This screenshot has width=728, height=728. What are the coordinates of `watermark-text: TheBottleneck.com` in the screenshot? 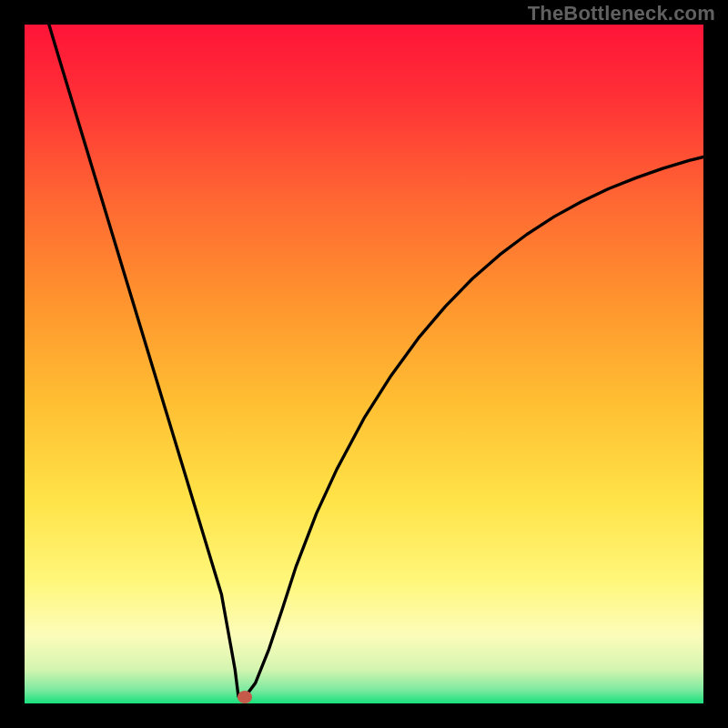 It's located at (622, 14).